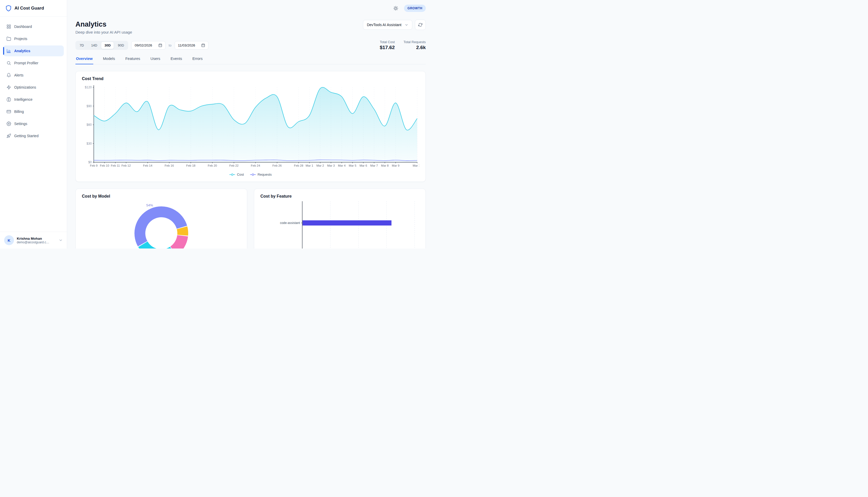 The image size is (868, 497). What do you see at coordinates (104, 24) in the screenshot?
I see `page-title: Analytics` at bounding box center [104, 24].